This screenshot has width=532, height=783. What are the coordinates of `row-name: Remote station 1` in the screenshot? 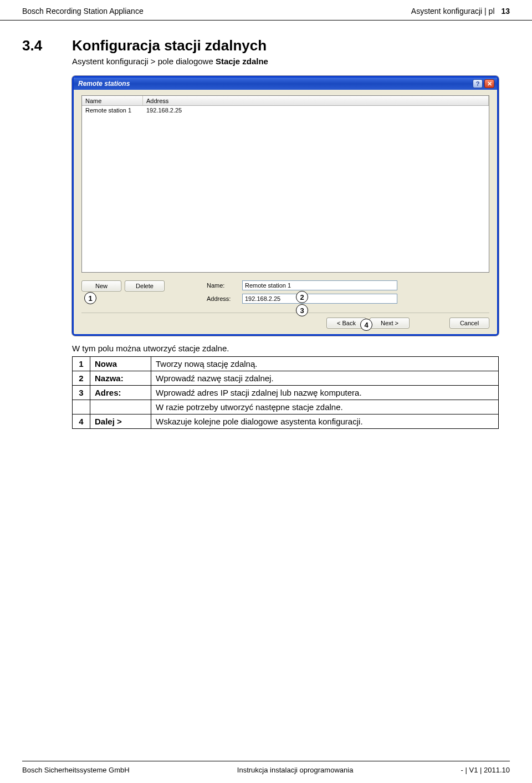 It's located at (112, 110).